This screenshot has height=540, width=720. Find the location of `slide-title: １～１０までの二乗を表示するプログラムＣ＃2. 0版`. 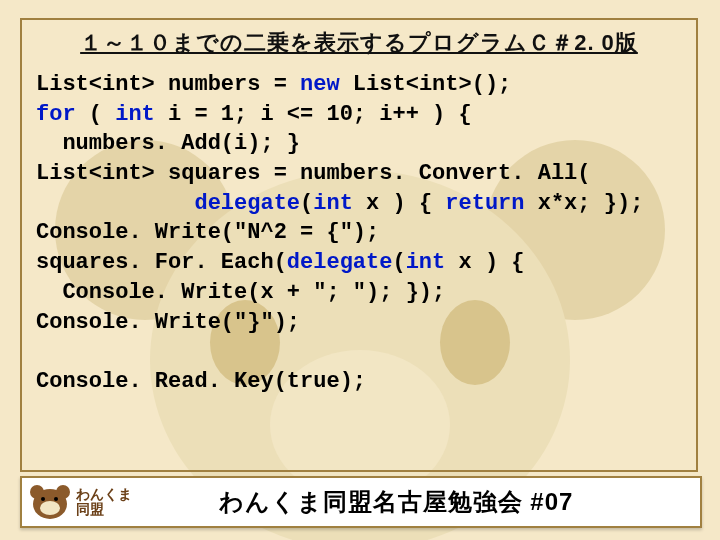

slide-title: １～１０までの二乗を表示するプログラムＣ＃2. 0版 is located at coordinates (359, 43).